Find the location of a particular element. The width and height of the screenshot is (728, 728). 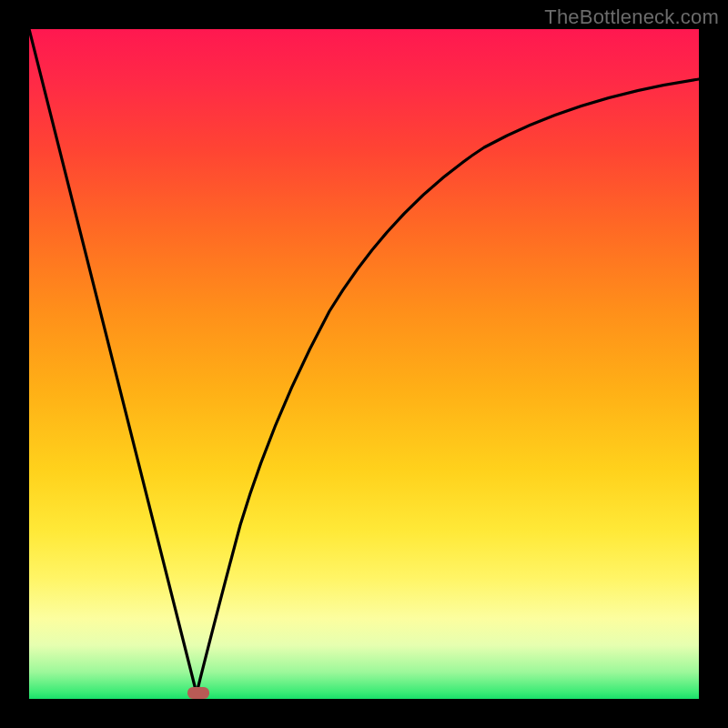

minimum-marker is located at coordinates (198, 693).